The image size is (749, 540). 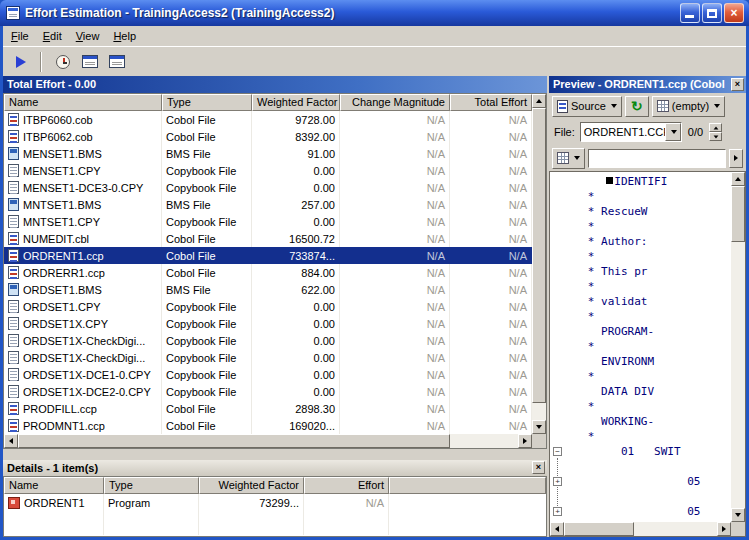 What do you see at coordinates (268, 392) in the screenshot?
I see `table-row: ORDSET1X-DCE2-0.CPYCopybook File0.00N/AN…` at bounding box center [268, 392].